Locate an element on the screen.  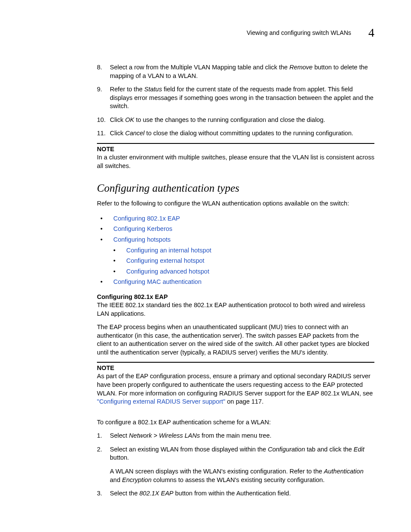
link-advanced-hotspot: Configuring advanced hotspot is located at coordinates (168, 271).